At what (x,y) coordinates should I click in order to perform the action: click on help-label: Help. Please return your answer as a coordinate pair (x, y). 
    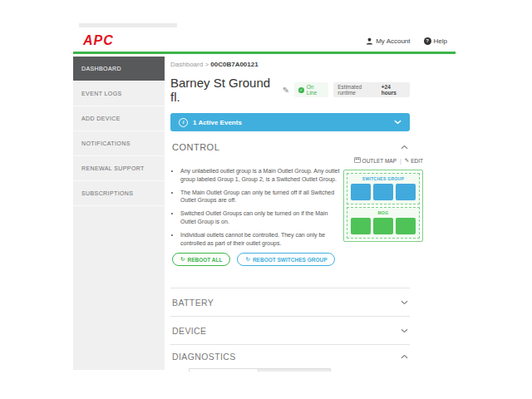
    Looking at the image, I should click on (441, 42).